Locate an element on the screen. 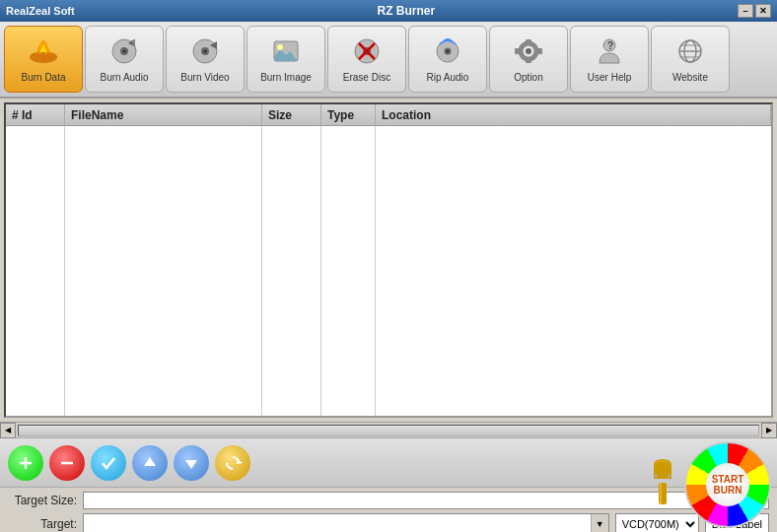 This screenshot has width=777, height=532. erase-disc-icon is located at coordinates (367, 51).